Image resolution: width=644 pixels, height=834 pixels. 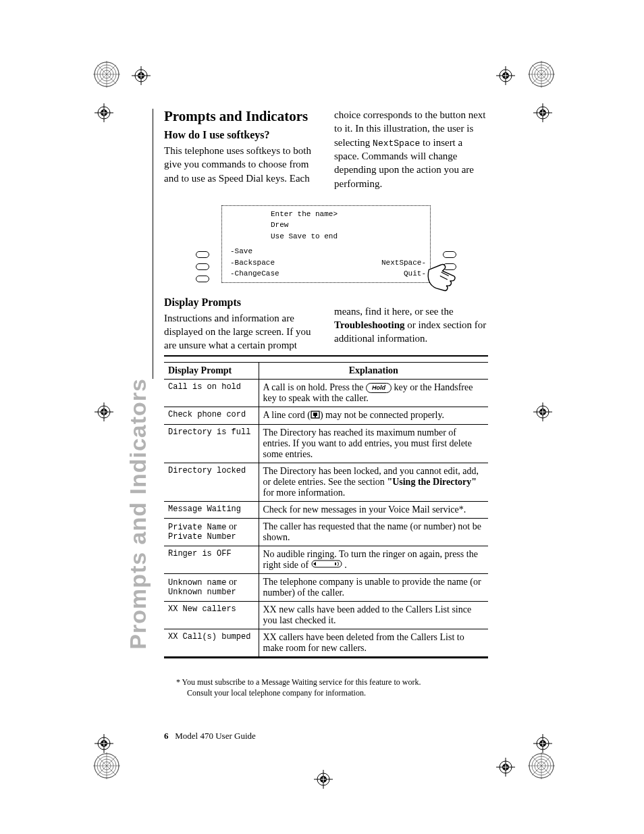 What do you see at coordinates (373, 509) in the screenshot?
I see `explanation-cell: Check for new messages in your Voice Mai…` at bounding box center [373, 509].